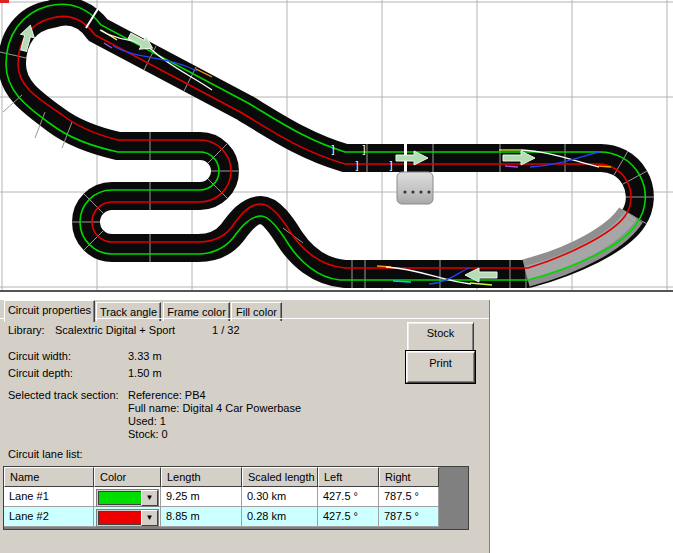  Describe the element at coordinates (128, 497) in the screenshot. I see `lane1-color-cell: ▼` at that location.